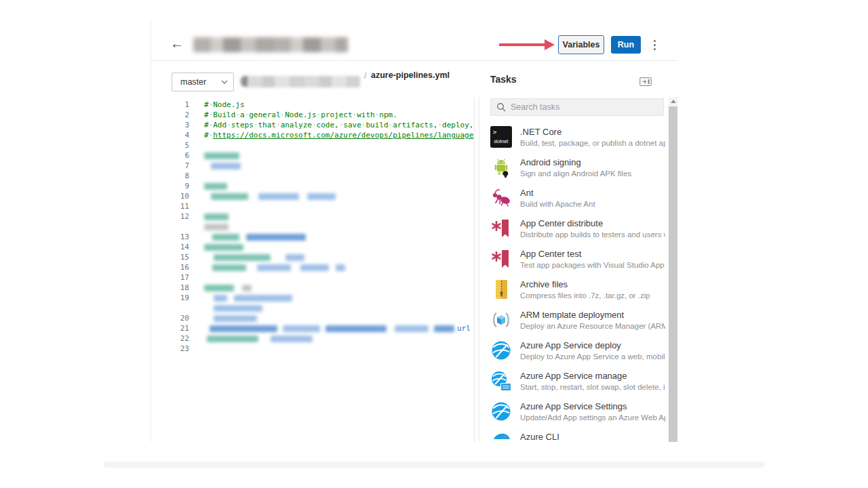 Image resolution: width=868 pixels, height=488 pixels. What do you see at coordinates (170, 104) in the screenshot?
I see `line-number: 1` at bounding box center [170, 104].